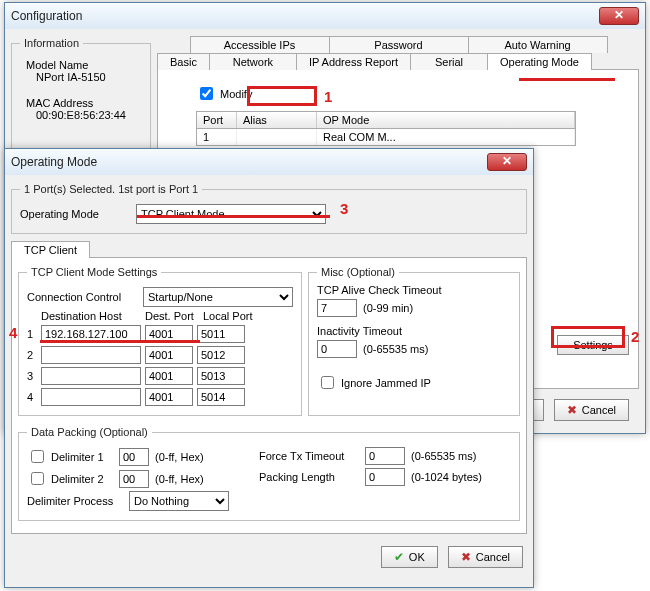 Image resolution: width=650 pixels, height=591 pixels. I want to click on opmode-select: TCP Client Mode, so click(231, 214).